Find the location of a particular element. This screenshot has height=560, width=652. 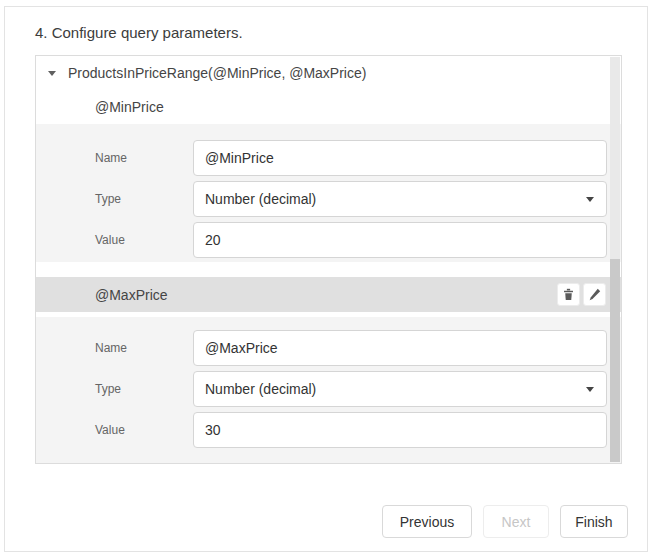

stored-procedure-label: ProductsInPriceRange(@MinPrice, @MaxPric… is located at coordinates (217, 73).